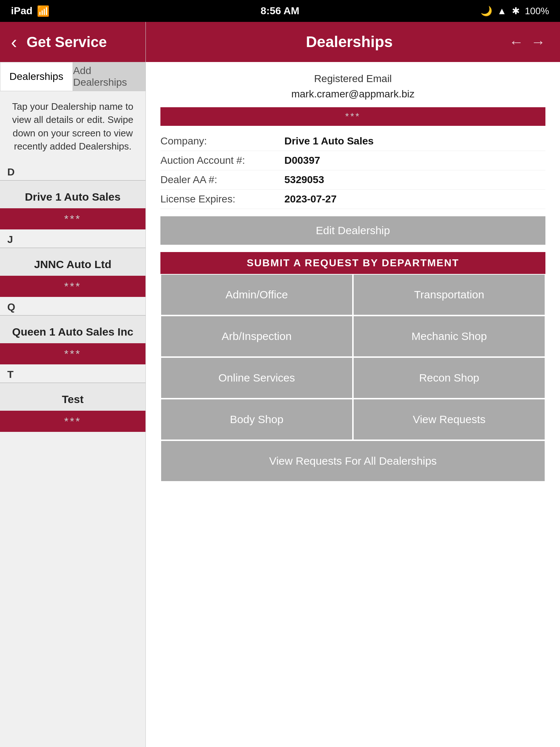  I want to click on info-value-auction: D00397, so click(302, 160).